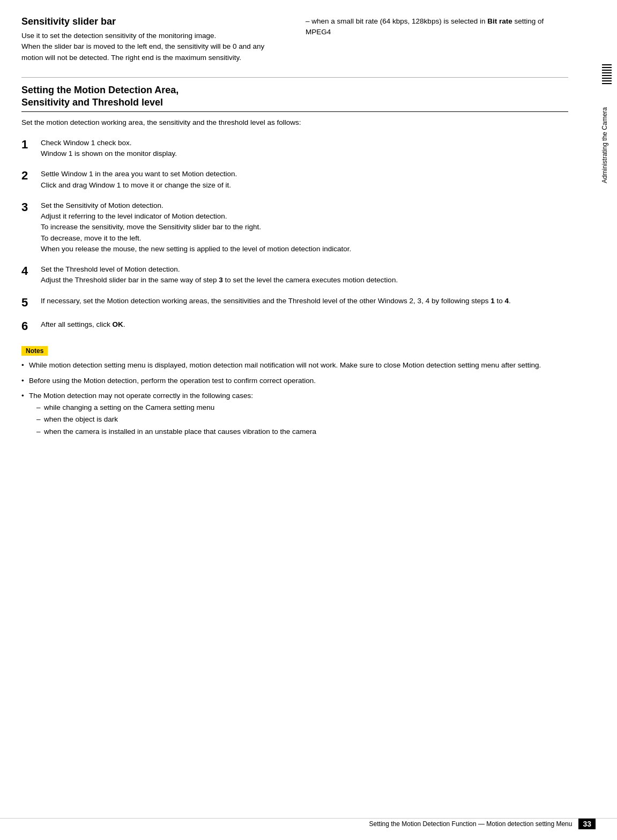 The image size is (617, 840). Describe the element at coordinates (304, 180) in the screenshot. I see `step-2-content: Settle Window 1 in the area you want to …` at that location.